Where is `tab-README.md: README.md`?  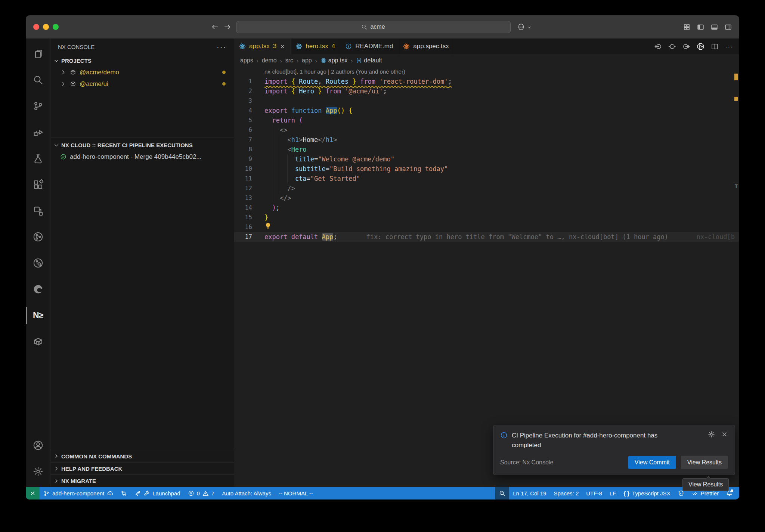
tab-README.md: README.md is located at coordinates (369, 46).